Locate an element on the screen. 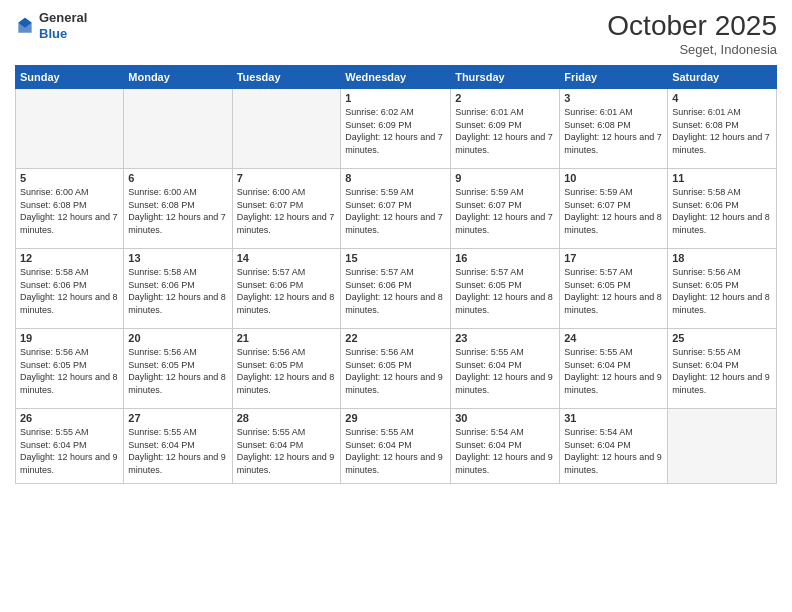 Image resolution: width=792 pixels, height=612 pixels. calendar-cell: 6Sunrise: 6:00 AM Sunset: 6:08 PM Daylig… is located at coordinates (178, 209).